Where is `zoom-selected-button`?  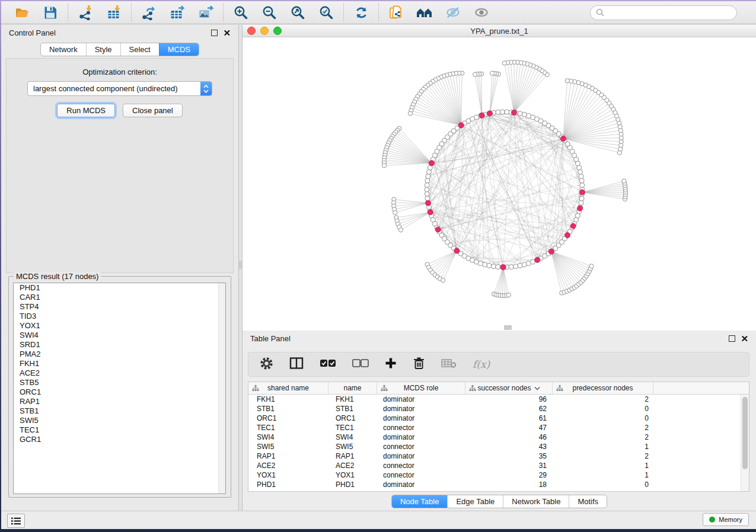
zoom-selected-button is located at coordinates (326, 12).